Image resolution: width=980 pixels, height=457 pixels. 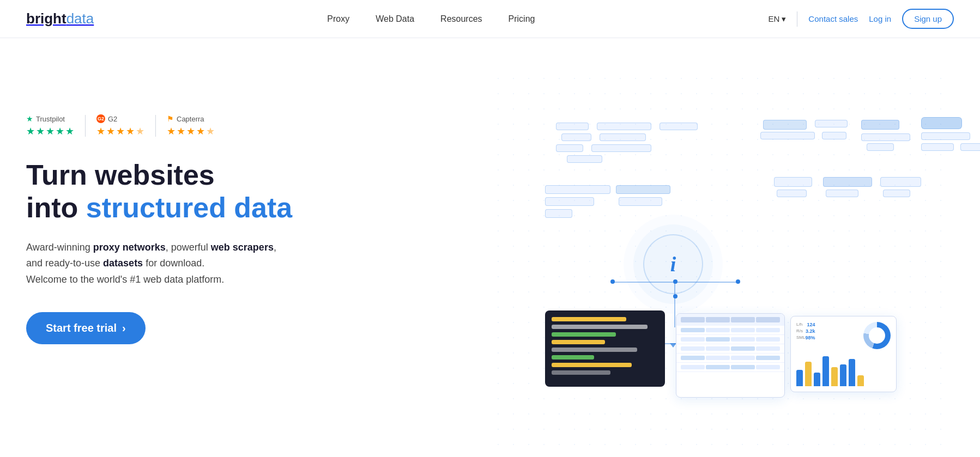 What do you see at coordinates (844, 354) in the screenshot?
I see `analytics-chart-card: L/h 124 R/s 3.2k SML 98%` at bounding box center [844, 354].